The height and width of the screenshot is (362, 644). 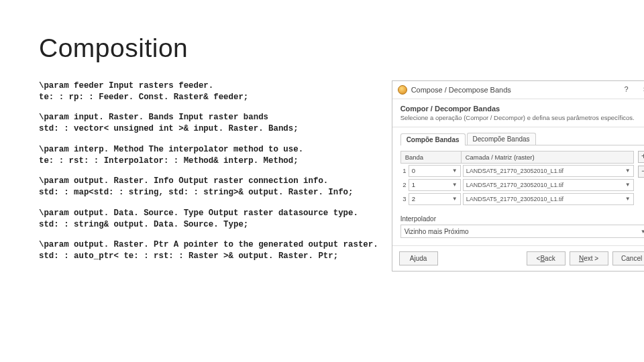 What do you see at coordinates (589, 259) in the screenshot?
I see `next-button: Next >` at bounding box center [589, 259].